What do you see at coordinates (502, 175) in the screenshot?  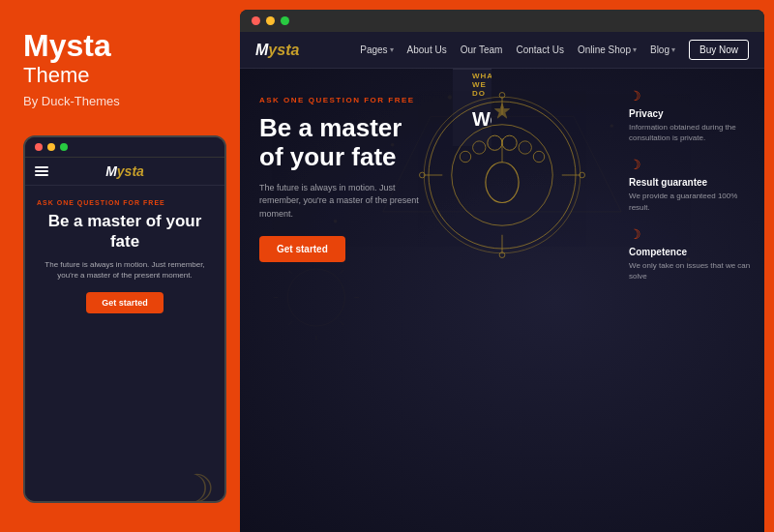 I see `hero-illustration` at bounding box center [502, 175].